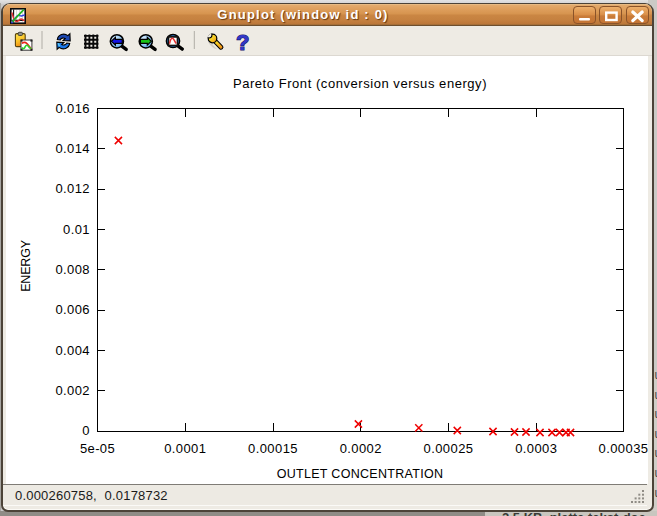 This screenshot has height=516, width=657. I want to click on svg-text: 0.002, so click(72, 390).